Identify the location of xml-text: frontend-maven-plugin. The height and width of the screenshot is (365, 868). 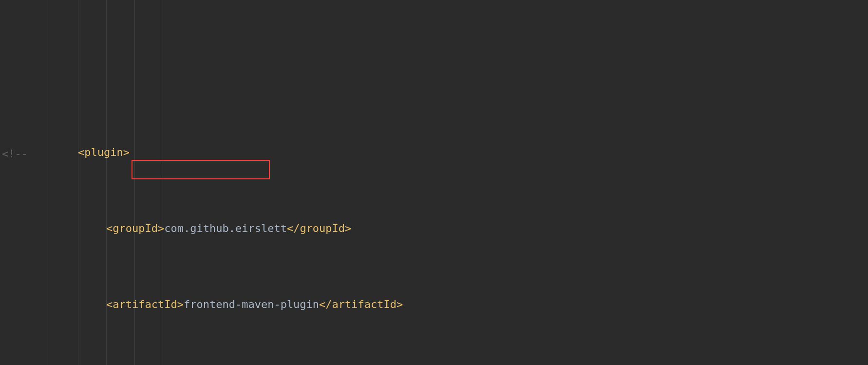
(251, 304).